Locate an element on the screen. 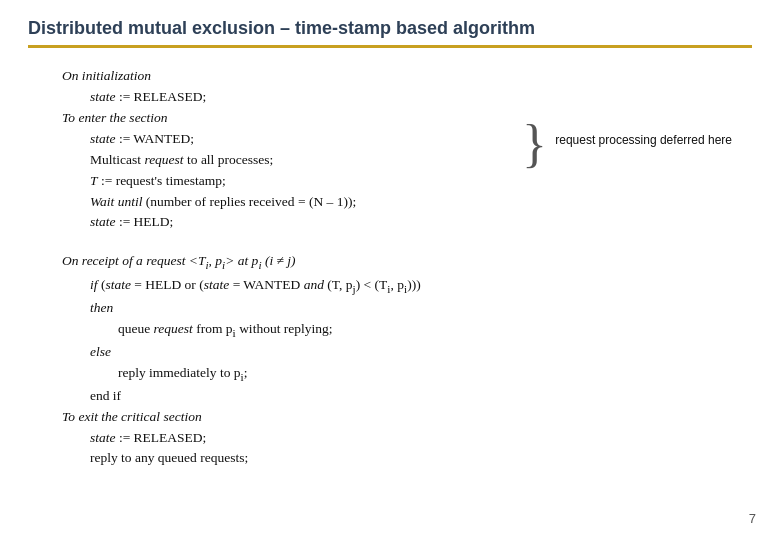 The image size is (780, 540). line-receipt: On receipt of a request <Ti, pi> at pi (… is located at coordinates (407, 262).